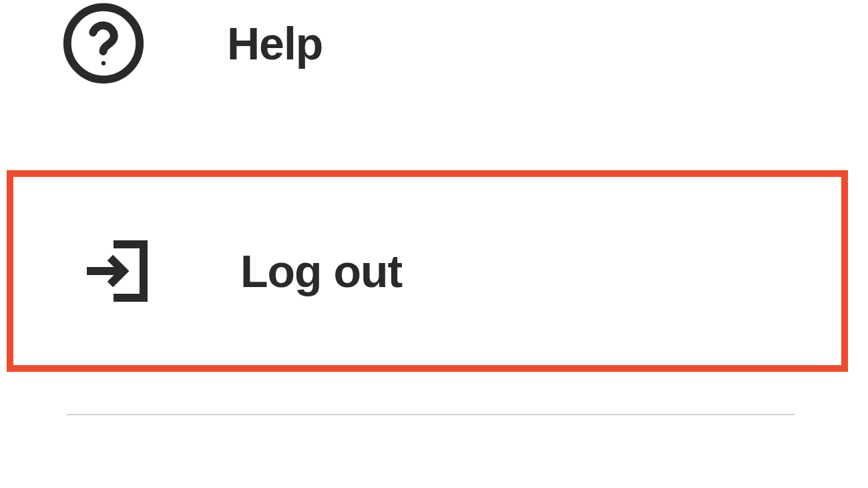 This screenshot has width=868, height=488. I want to click on menu-item-logout-label: Log out, so click(321, 271).